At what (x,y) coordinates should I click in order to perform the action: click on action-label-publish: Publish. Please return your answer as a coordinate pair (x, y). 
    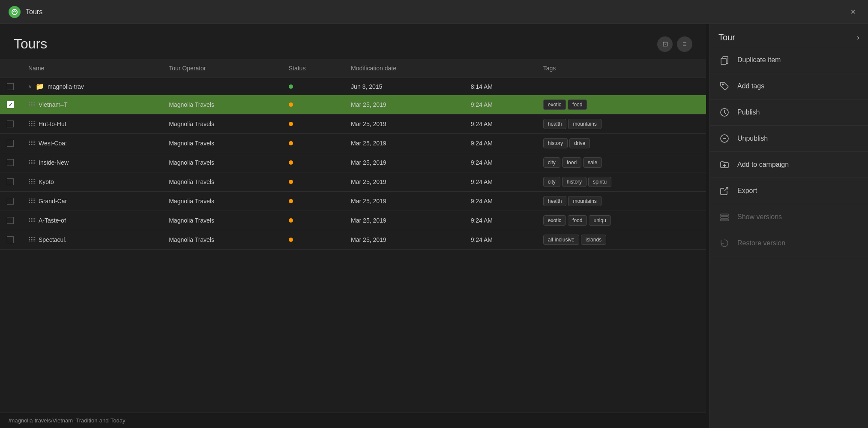
    Looking at the image, I should click on (748, 112).